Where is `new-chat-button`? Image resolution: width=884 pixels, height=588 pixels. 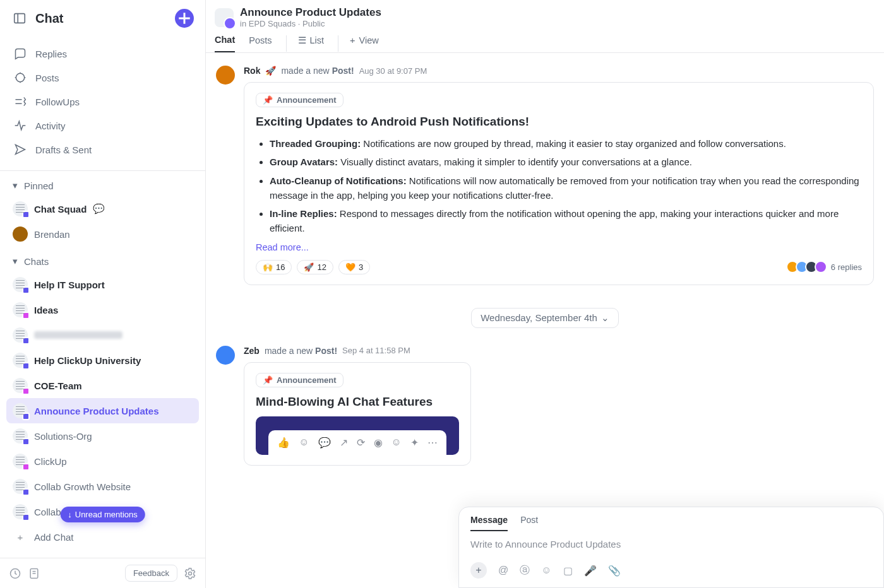 new-chat-button is located at coordinates (184, 18).